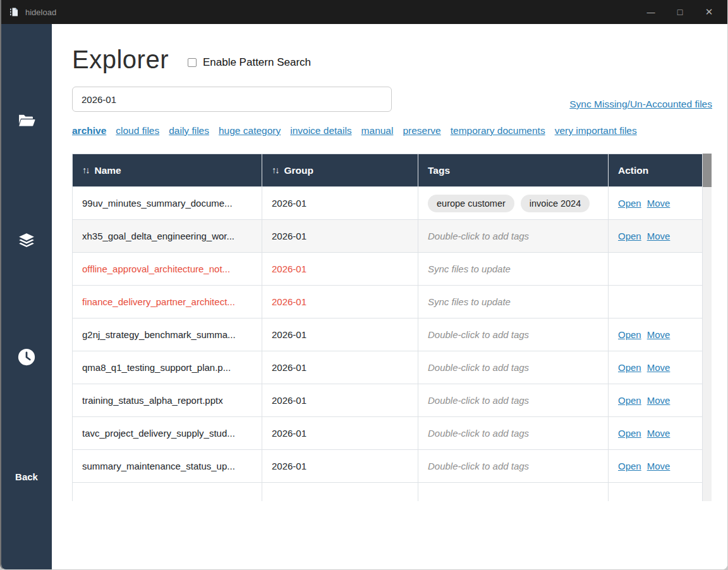 Image resolution: width=728 pixels, height=570 pixels. Describe the element at coordinates (27, 476) in the screenshot. I see `back-button: Back` at that location.